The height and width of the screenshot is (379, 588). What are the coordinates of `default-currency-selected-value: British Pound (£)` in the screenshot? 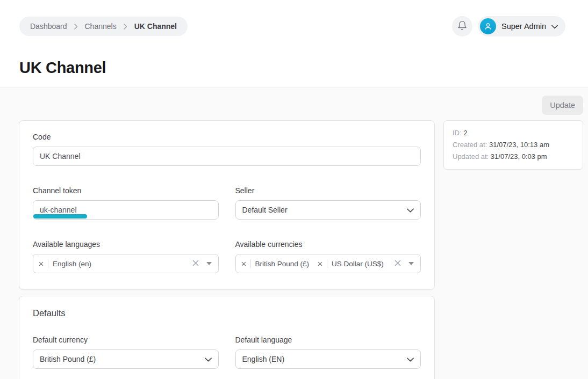 It's located at (68, 359).